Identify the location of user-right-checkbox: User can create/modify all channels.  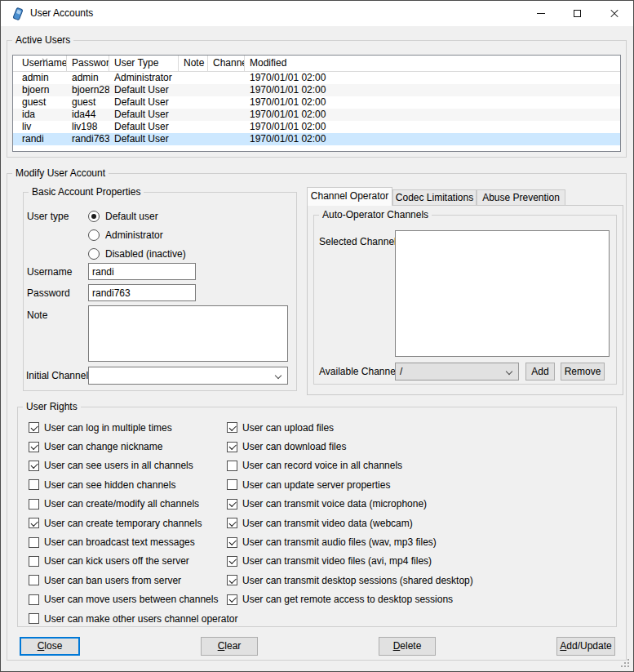
(126, 505).